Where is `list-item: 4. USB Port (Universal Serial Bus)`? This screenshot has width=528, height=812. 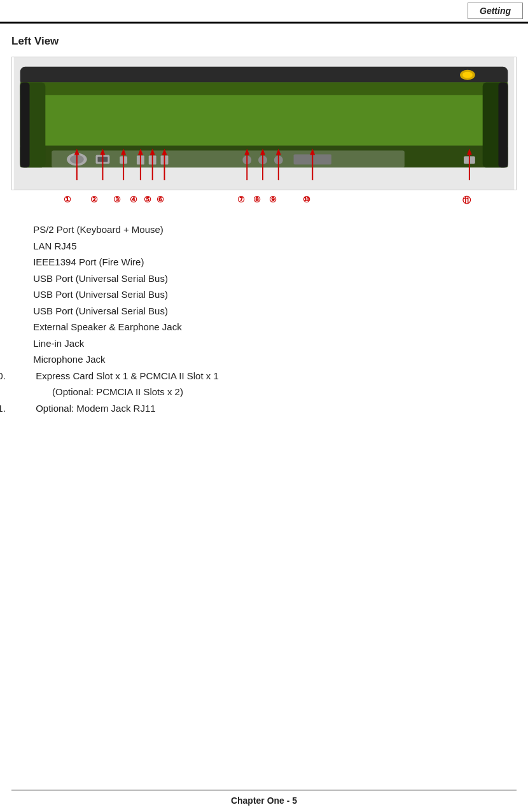 list-item: 4. USB Port (Universal Serial Bus) is located at coordinates (264, 279).